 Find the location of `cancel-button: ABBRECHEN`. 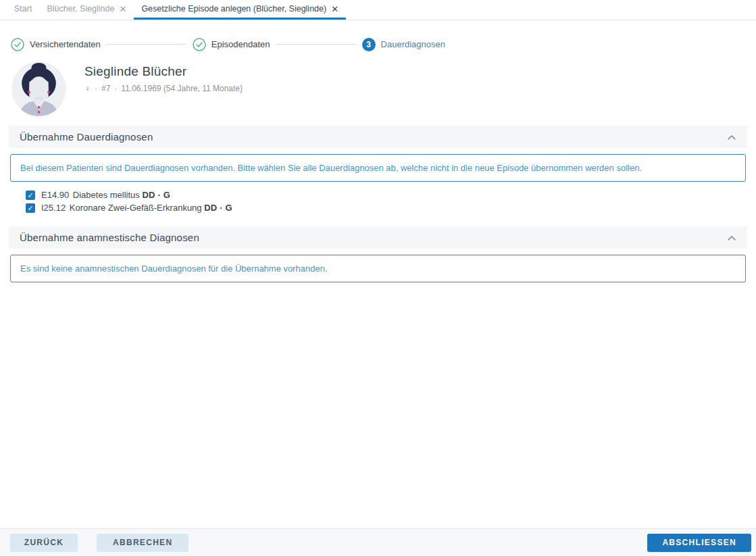

cancel-button: ABBRECHEN is located at coordinates (143, 543).